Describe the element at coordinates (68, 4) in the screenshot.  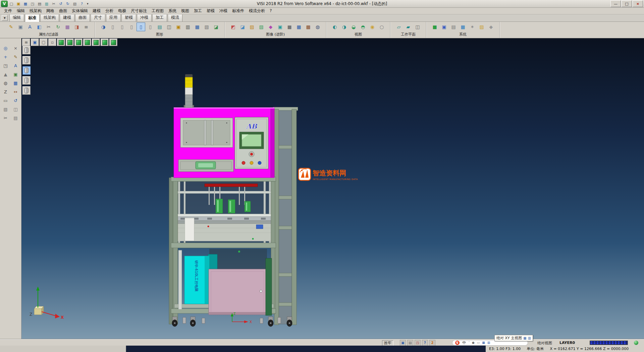
I see `quickbar-icon: ↻` at that location.